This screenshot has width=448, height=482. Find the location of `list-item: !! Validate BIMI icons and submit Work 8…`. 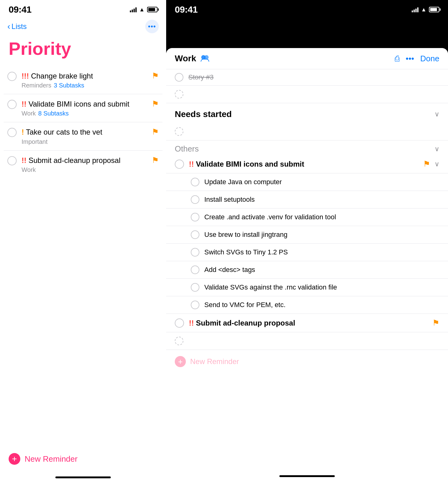

list-item: !! Validate BIMI icons and submit Work 8… is located at coordinates (83, 108).